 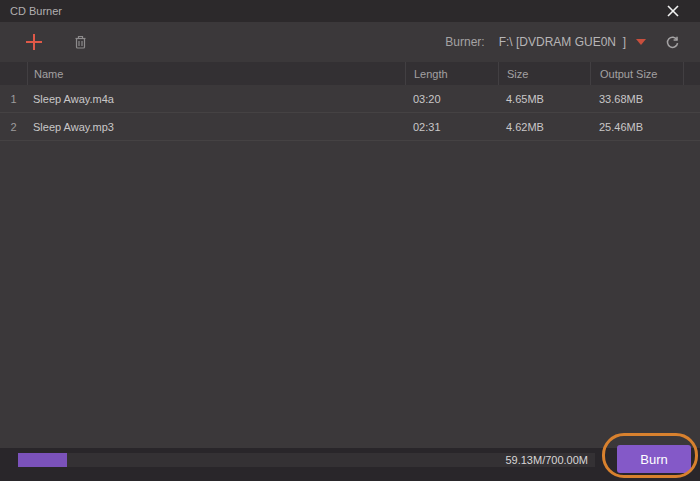 I want to click on row-length: 02:31, so click(x=452, y=127).